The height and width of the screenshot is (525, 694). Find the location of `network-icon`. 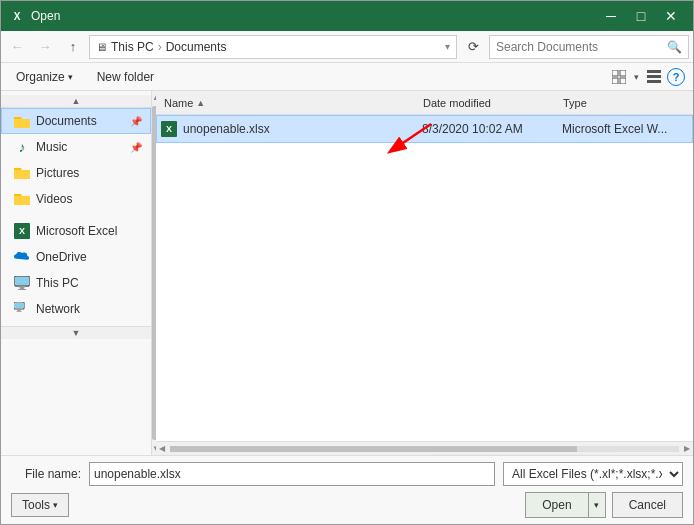

network-icon is located at coordinates (22, 309).